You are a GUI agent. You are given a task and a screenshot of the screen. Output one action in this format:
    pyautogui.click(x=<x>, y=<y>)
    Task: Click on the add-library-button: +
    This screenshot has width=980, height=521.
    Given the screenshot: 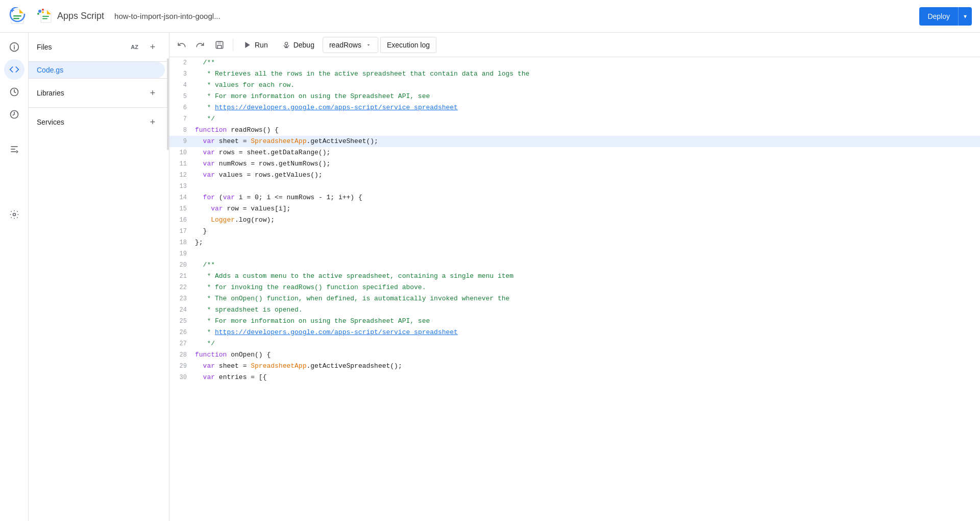 What is the action you would take?
    pyautogui.click(x=153, y=93)
    